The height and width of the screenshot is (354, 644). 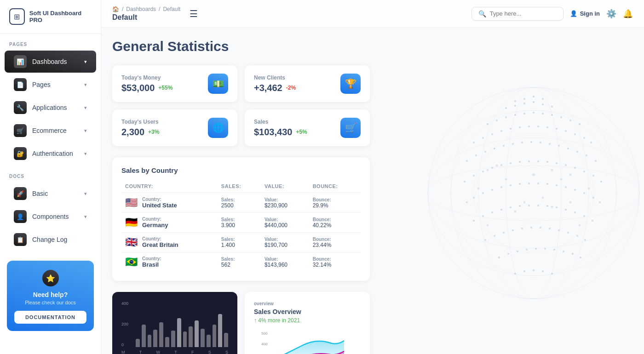 What do you see at coordinates (241, 243) in the screenshot?
I see `country-row-2: 🇬🇧 Country: Great Britain Sales: 1.400 V…` at bounding box center [241, 243].